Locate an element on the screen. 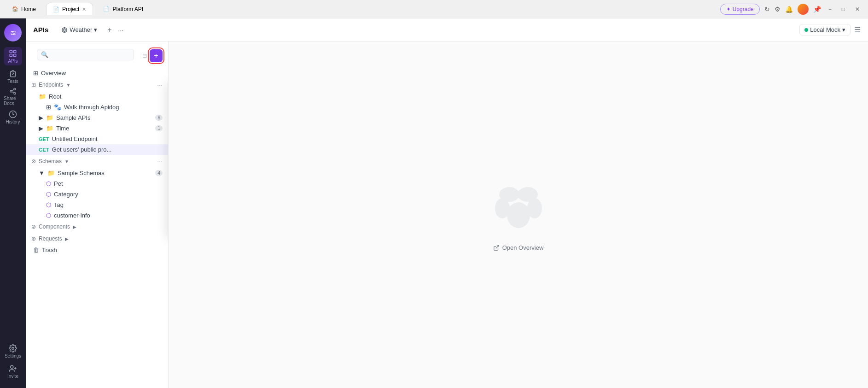 The image size is (868, 388). tab-project-label: Project is located at coordinates (71, 9).